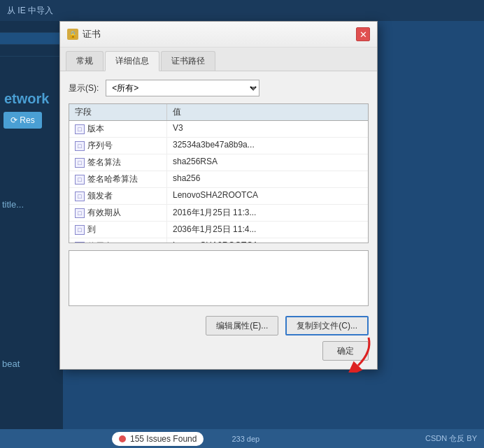 Image resolution: width=484 pixels, height=448 pixels. What do you see at coordinates (267, 112) in the screenshot?
I see `col-value: 值` at bounding box center [267, 112].